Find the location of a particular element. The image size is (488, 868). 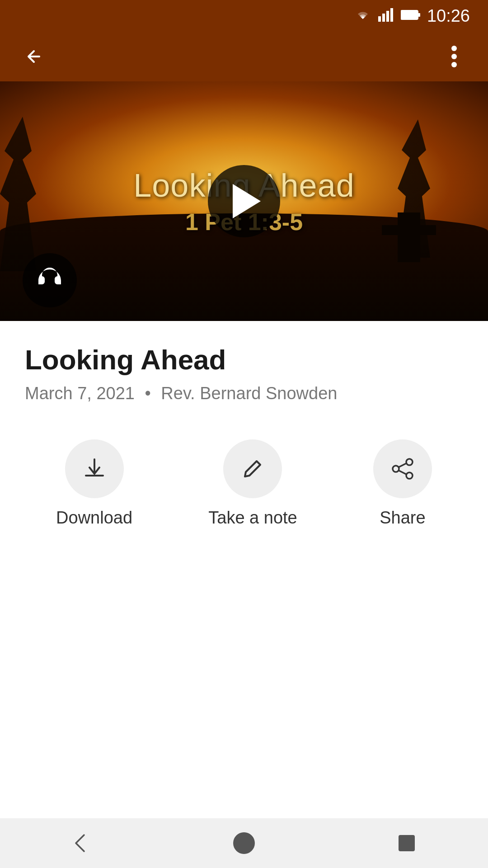

sermon-speaker: Rev. Bernard Snowden is located at coordinates (249, 393).